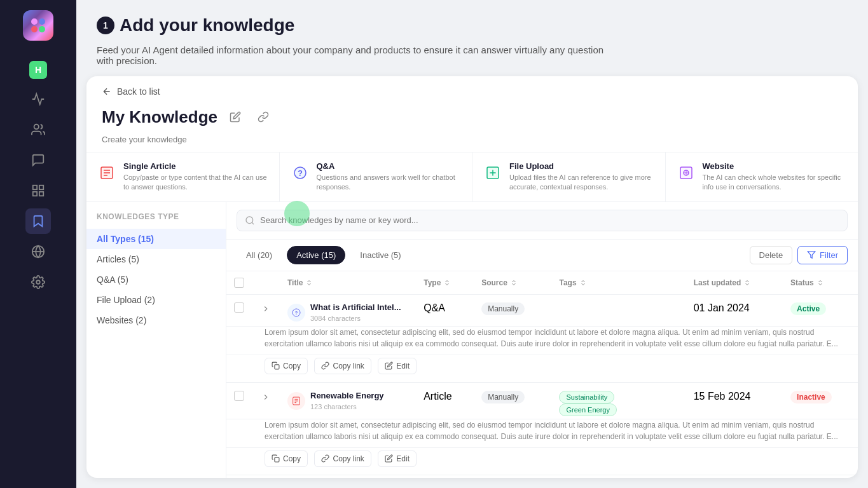 Image resolution: width=868 pixels, height=488 pixels. Describe the element at coordinates (493, 173) in the screenshot. I see `file-upload-icon` at that location.